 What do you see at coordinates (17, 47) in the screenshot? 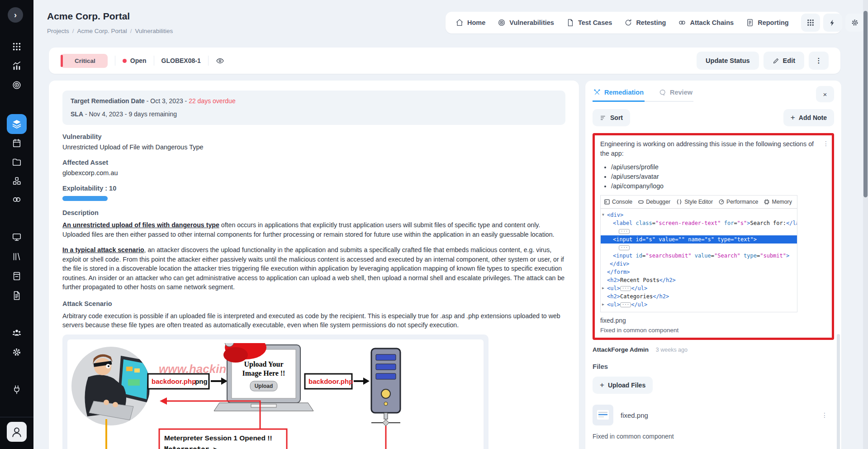
I see `sidebar-item-apps` at bounding box center [17, 47].